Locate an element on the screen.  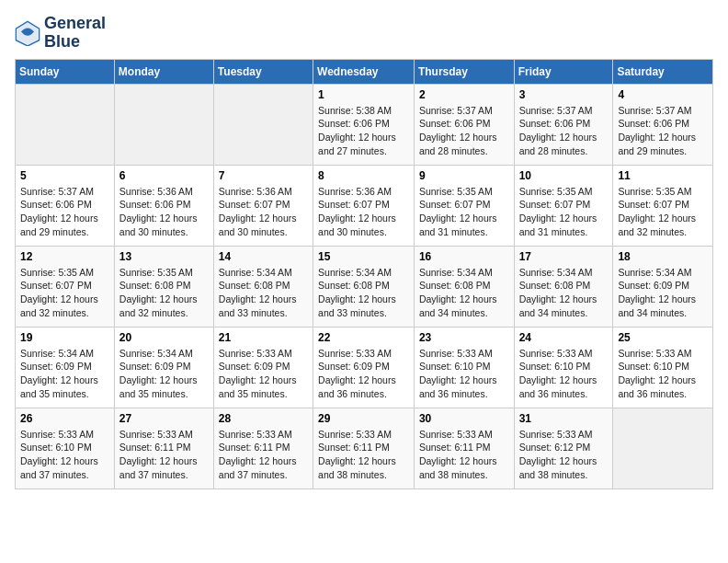
col-header-friday: Friday is located at coordinates (563, 72).